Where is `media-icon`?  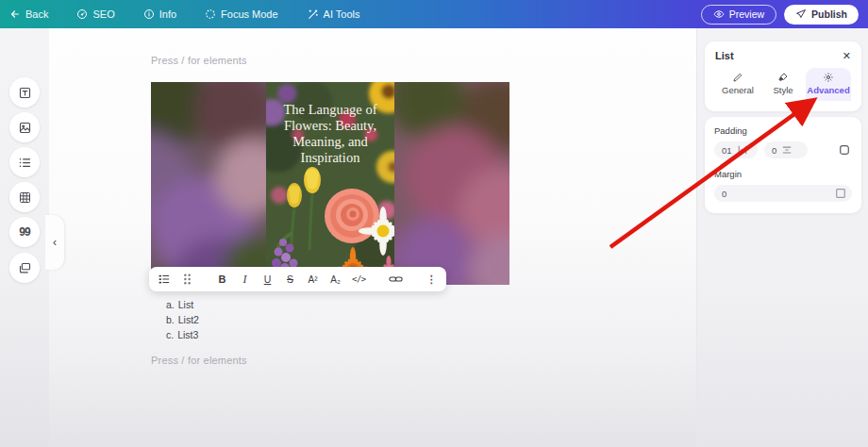 media-icon is located at coordinates (25, 268).